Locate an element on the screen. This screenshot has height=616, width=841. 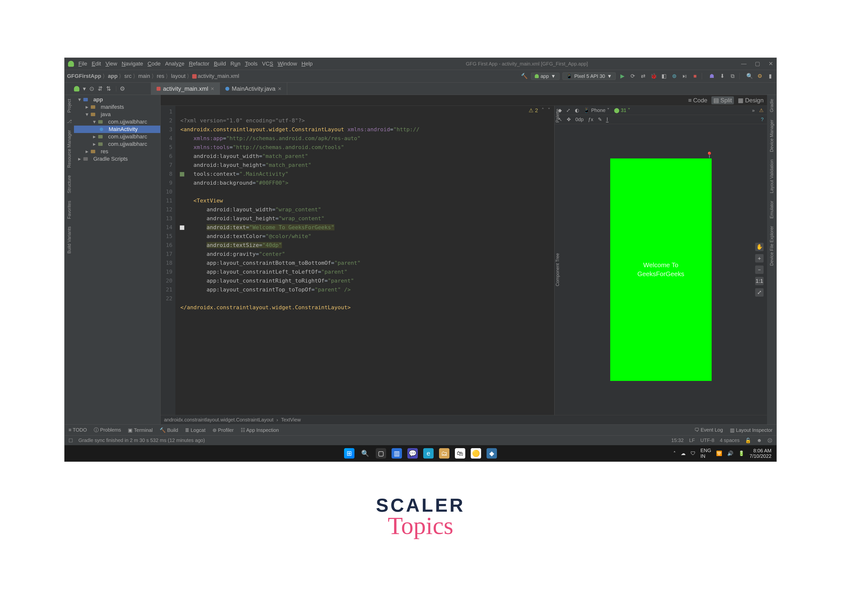
rail-gradle: Gradle is located at coordinates (772, 106).